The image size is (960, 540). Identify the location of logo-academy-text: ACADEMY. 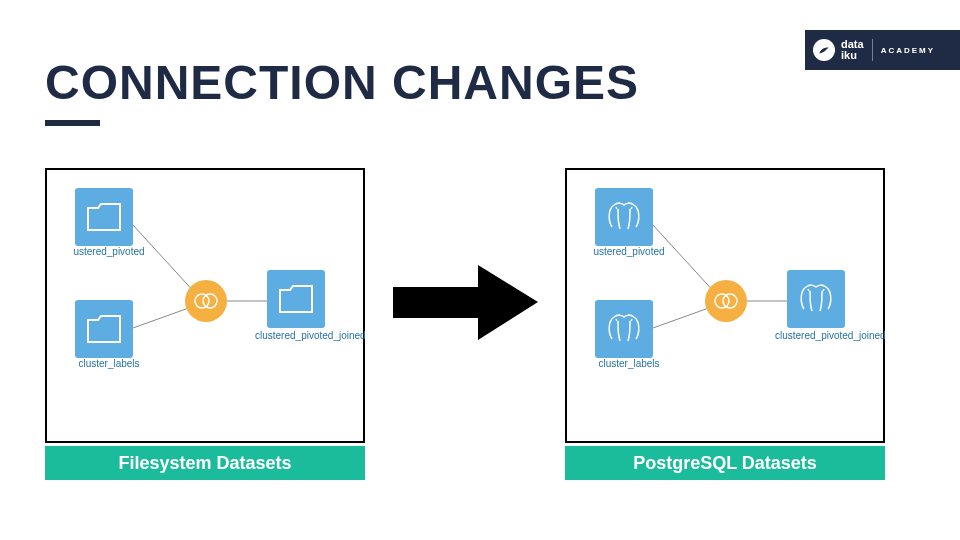
(908, 50).